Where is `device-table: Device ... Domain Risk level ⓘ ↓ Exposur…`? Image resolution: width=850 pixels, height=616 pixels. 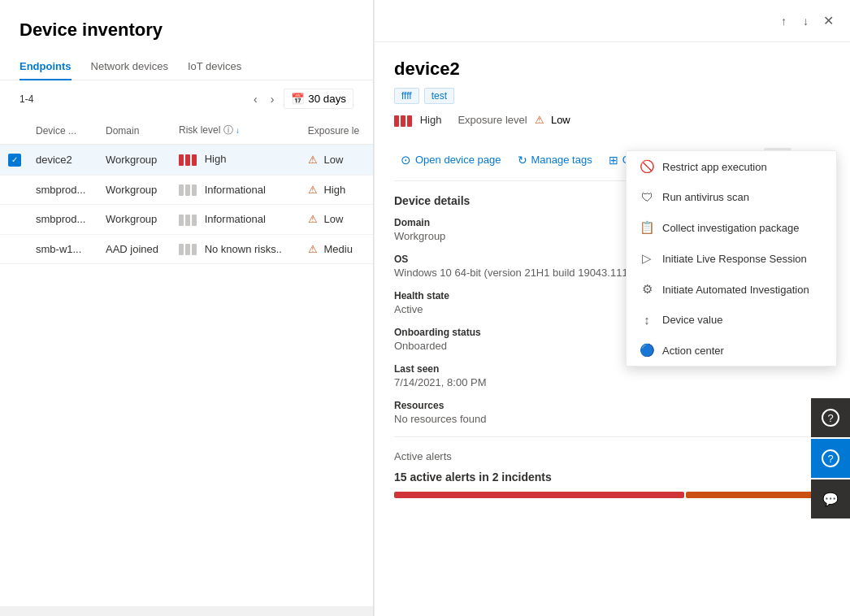
device-table: Device ... Domain Risk level ⓘ ↓ Exposur… is located at coordinates (187, 190).